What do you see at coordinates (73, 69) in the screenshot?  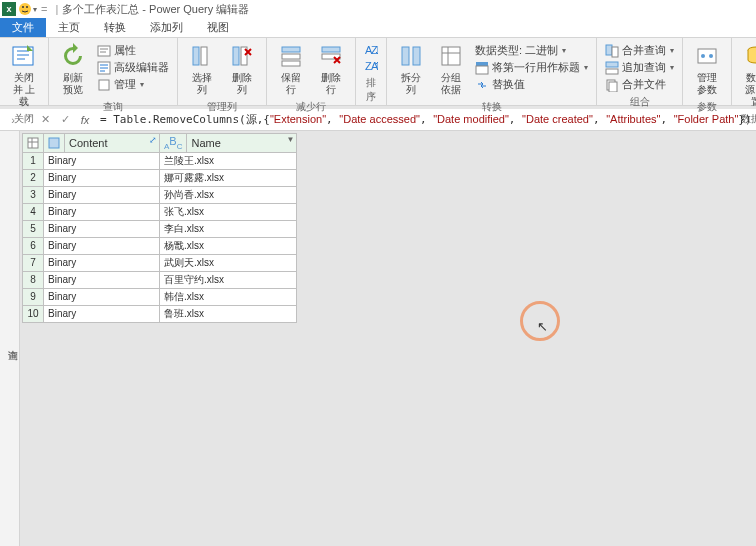 I see `refresh-button: 刷新 预览` at bounding box center [73, 69].